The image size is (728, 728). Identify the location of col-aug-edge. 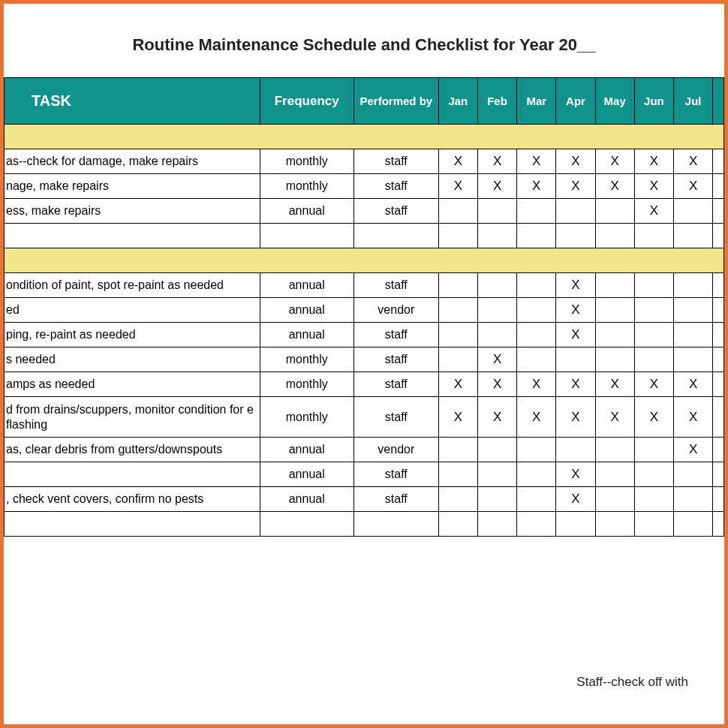
(719, 101).